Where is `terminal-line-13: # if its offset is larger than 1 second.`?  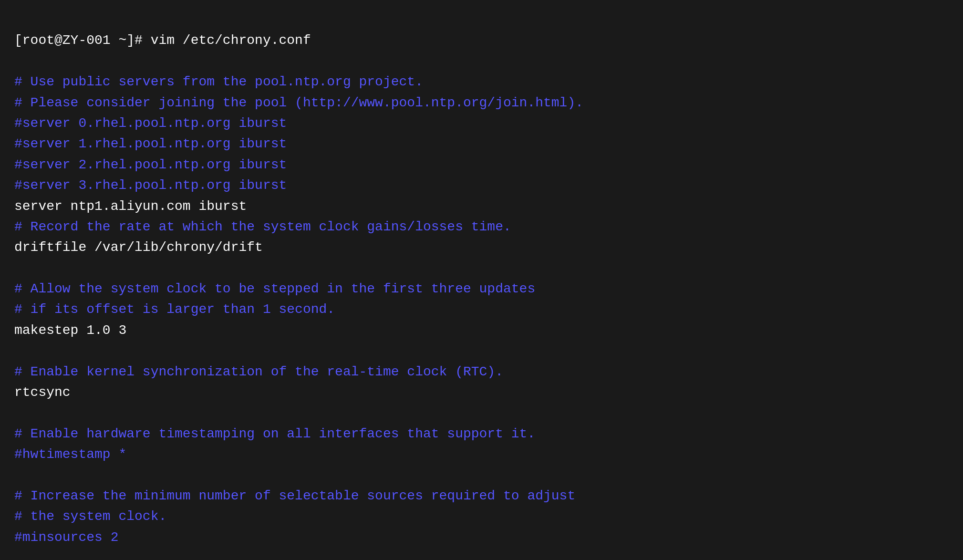
terminal-line-13: # if its offset is larger than 1 second. is located at coordinates (175, 309).